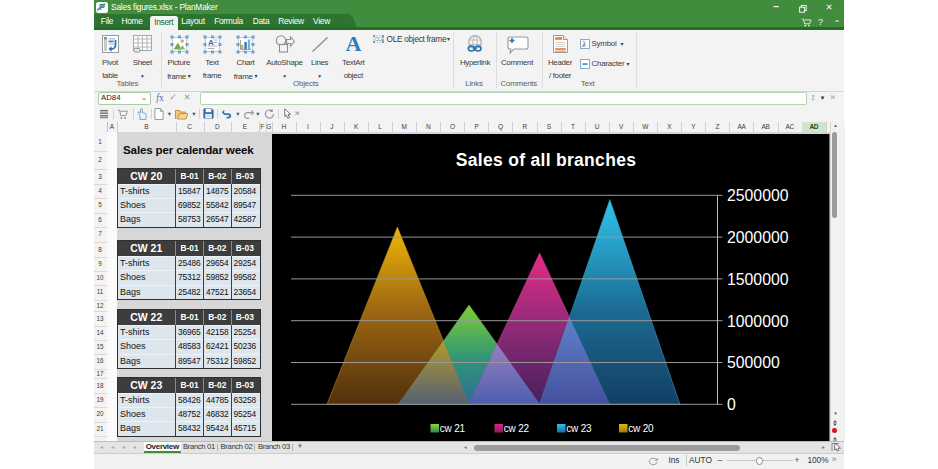  I want to click on svg-text: cw 22, so click(517, 428).